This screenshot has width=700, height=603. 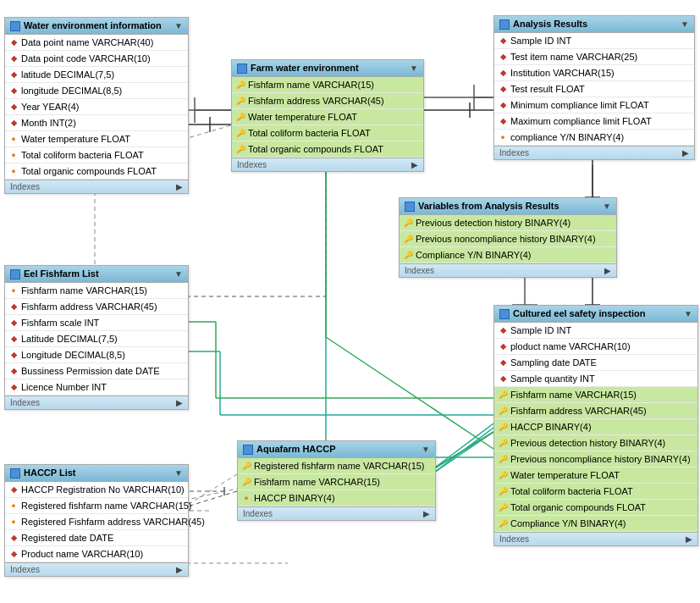 I want to click on field-row: ●Registered fishfarm name VARCHAR(15), so click(x=96, y=506).